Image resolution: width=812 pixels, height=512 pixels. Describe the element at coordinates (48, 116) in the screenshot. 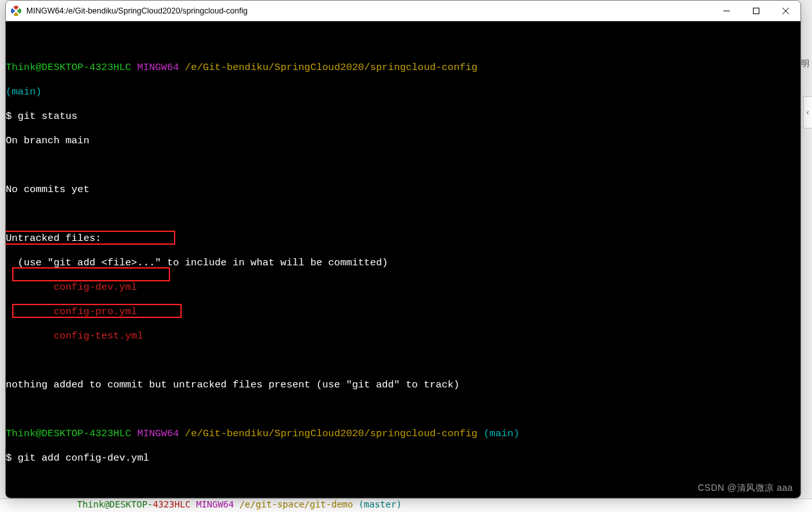

I see `cmd-git-status: git status` at that location.